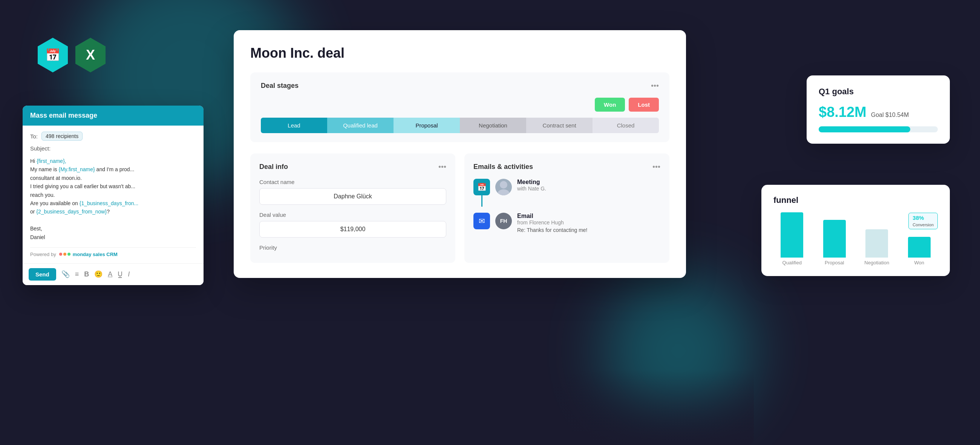 The width and height of the screenshot is (980, 445). Describe the element at coordinates (460, 107) in the screenshot. I see `deal-stages-section: Deal stages ••• Won Lost Lead Qualified …` at that location.